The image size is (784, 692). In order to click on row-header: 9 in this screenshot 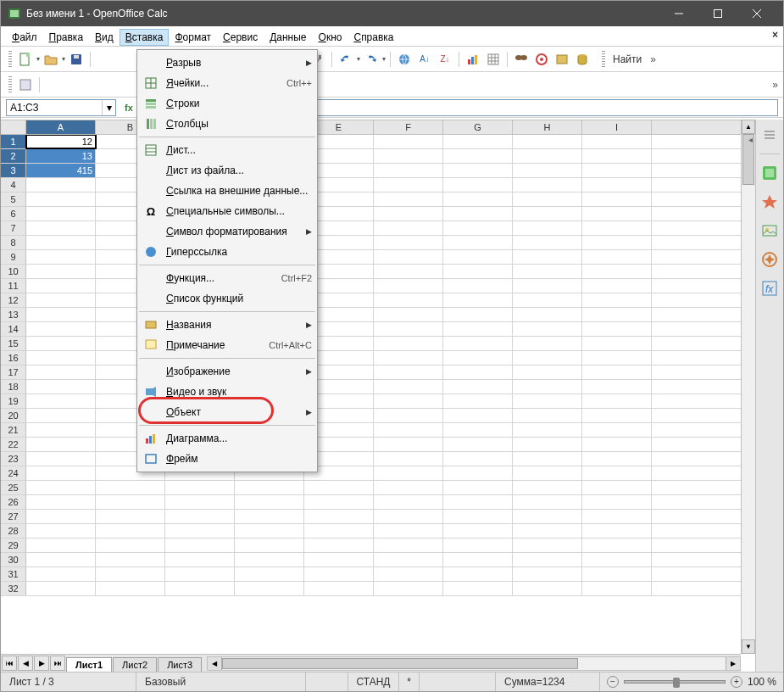, I will do `click(14, 257)`.